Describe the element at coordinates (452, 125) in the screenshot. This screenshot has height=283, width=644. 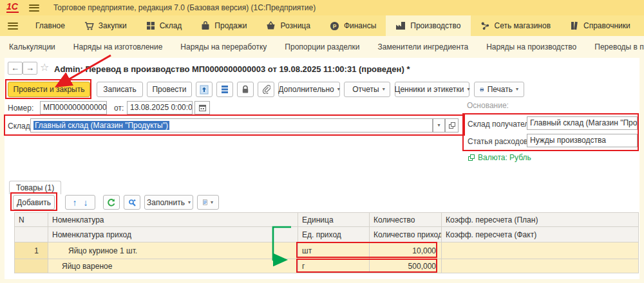
I see `open-link-icon` at that location.